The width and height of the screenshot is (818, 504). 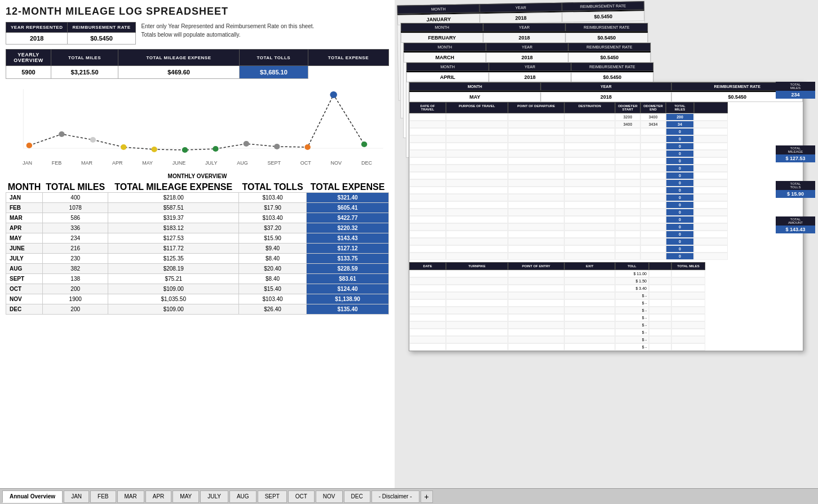 I want to click on table-row: MAR 586 $319.37 $103.40 $422.77, so click(x=197, y=218).